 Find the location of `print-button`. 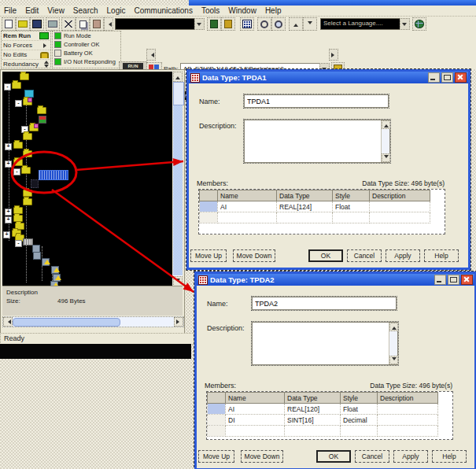

print-button is located at coordinates (53, 24).